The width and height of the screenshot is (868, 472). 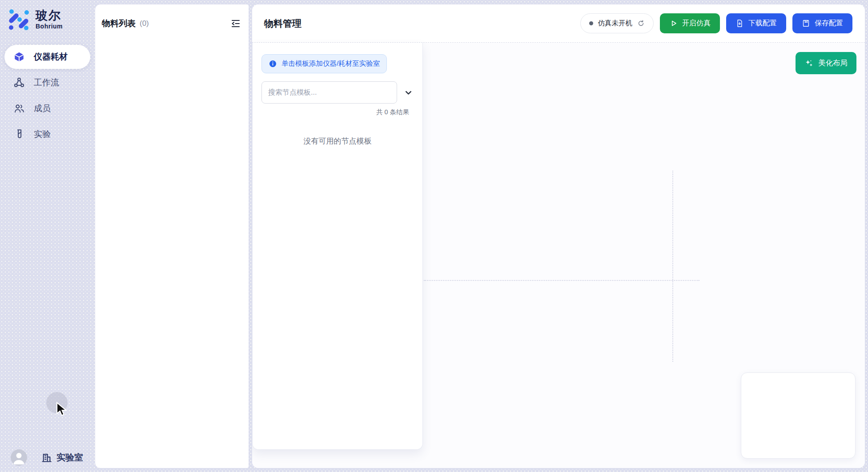 What do you see at coordinates (338, 92) in the screenshot?
I see `template-search-row` at bounding box center [338, 92].